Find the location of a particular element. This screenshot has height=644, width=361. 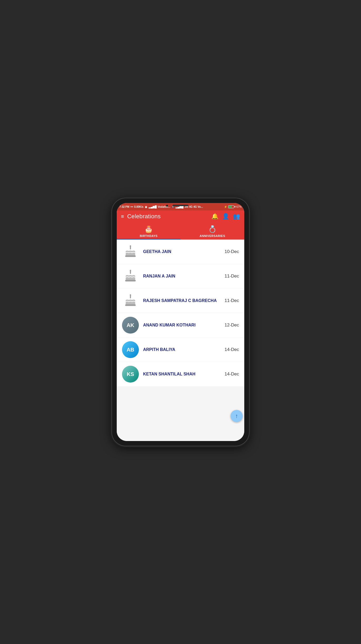

app-header: ≡ Celebrations 🔔 👤 👥 is located at coordinates (180, 216).